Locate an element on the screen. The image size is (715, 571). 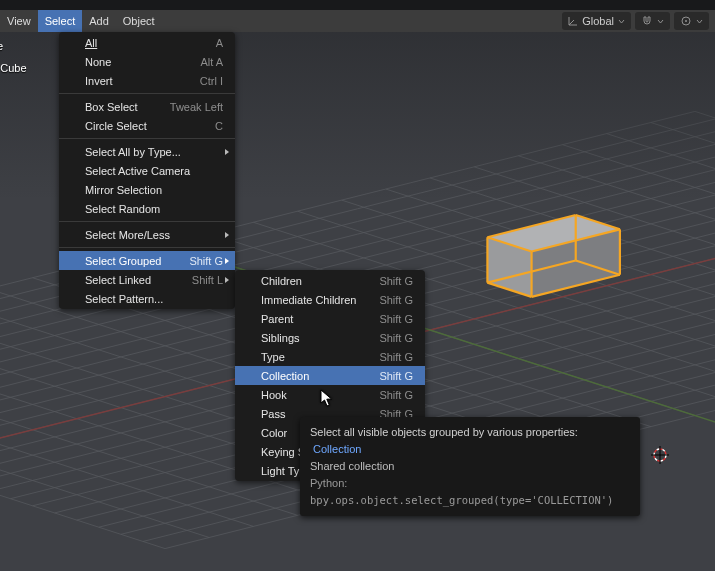
proportional-edit-toggle is located at coordinates (692, 21).